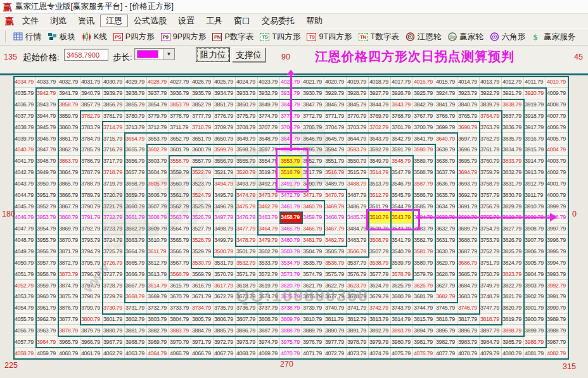  Describe the element at coordinates (313, 229) in the screenshot. I see `grid-cell: 3466.79` at that location.